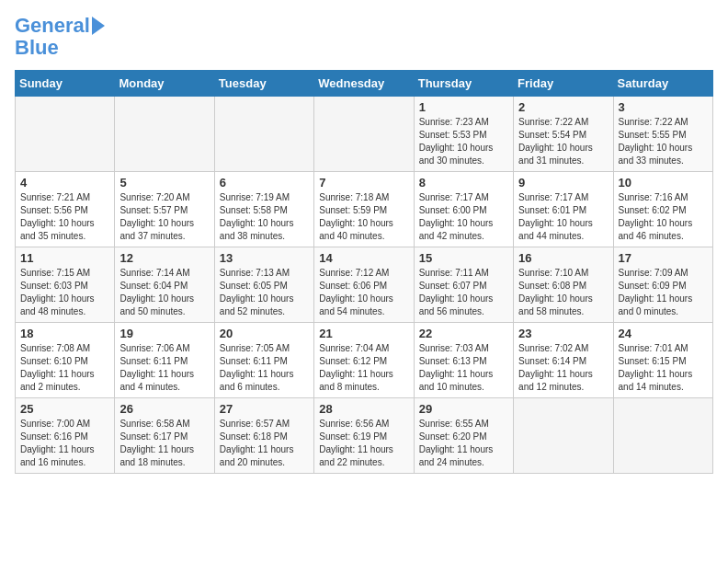  Describe the element at coordinates (64, 408) in the screenshot. I see `day-number: 25` at that location.